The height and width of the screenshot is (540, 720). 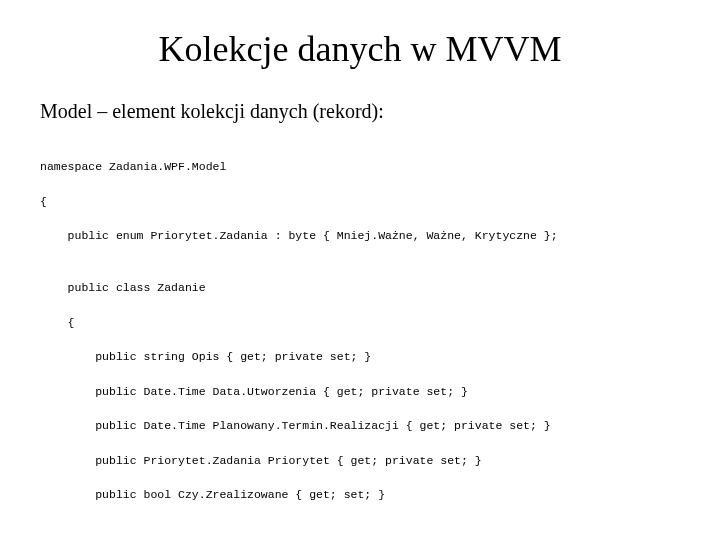 What do you see at coordinates (360, 392) in the screenshot?
I see `code-line: public Date.Time Data.Utworzenia { get; …` at bounding box center [360, 392].